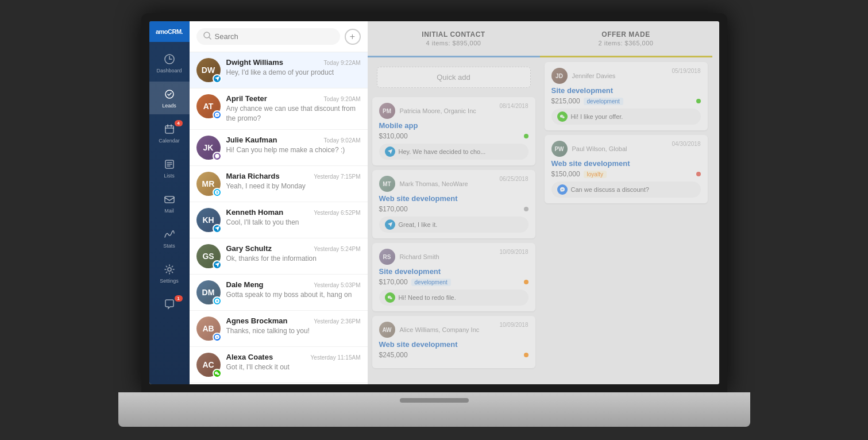 This screenshot has height=440, width=868. What do you see at coordinates (454, 282) in the screenshot?
I see `card-amount-row: $170,000 development` at bounding box center [454, 282].